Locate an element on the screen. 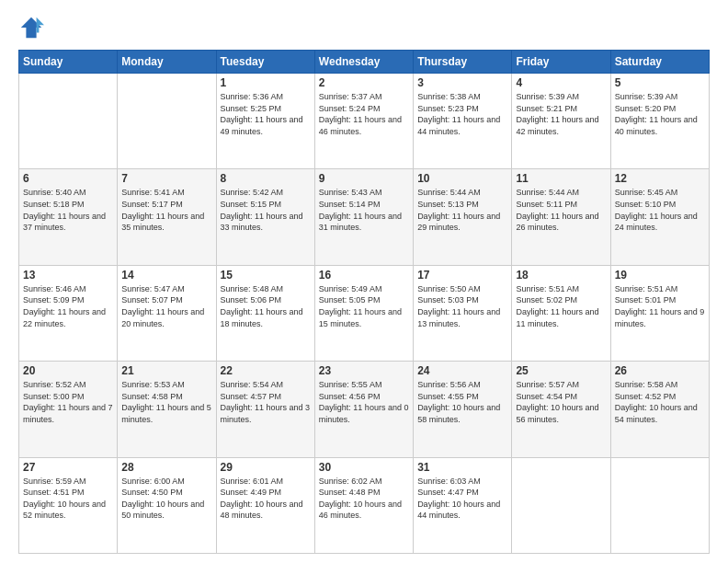 This screenshot has height=563, width=728. day-cell: 2Sunrise: 5:37 AMSunset: 5:24 PMDaylight… is located at coordinates (364, 121).